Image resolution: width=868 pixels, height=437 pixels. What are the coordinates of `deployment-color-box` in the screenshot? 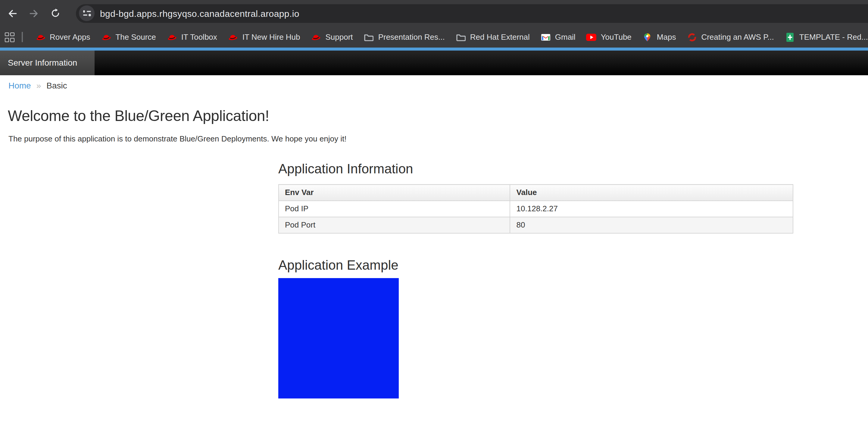 It's located at (338, 338).